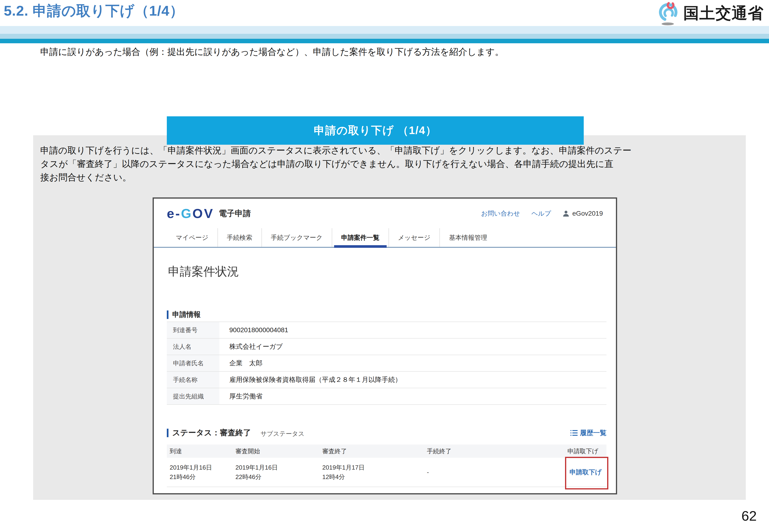  Describe the element at coordinates (387, 433) in the screenshot. I see `status-section-header: ステータス：審査終了 サブステータス 履歴一覧` at that location.